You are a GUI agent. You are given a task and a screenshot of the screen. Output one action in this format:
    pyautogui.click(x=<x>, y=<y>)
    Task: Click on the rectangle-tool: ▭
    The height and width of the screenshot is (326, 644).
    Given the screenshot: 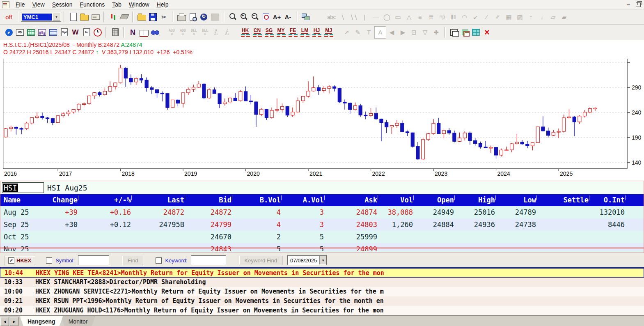 What is the action you would take?
    pyautogui.click(x=398, y=17)
    